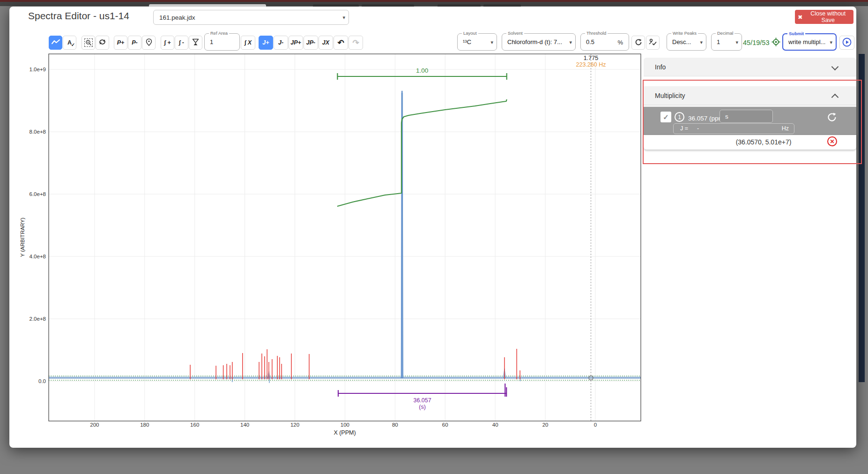 Image resolution: width=868 pixels, height=474 pixels. What do you see at coordinates (42, 381) in the screenshot?
I see `y-tick-label: 0.0` at bounding box center [42, 381].